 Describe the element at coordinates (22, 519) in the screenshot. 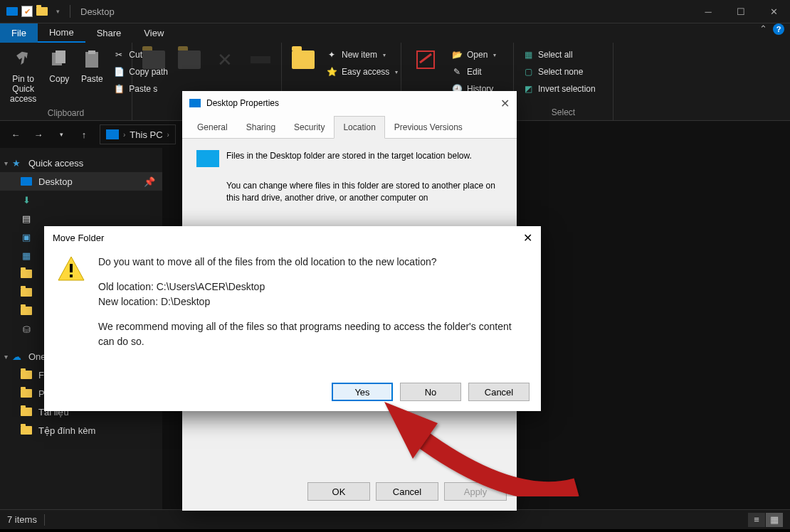

I see `status-items: 7 items` at that location.